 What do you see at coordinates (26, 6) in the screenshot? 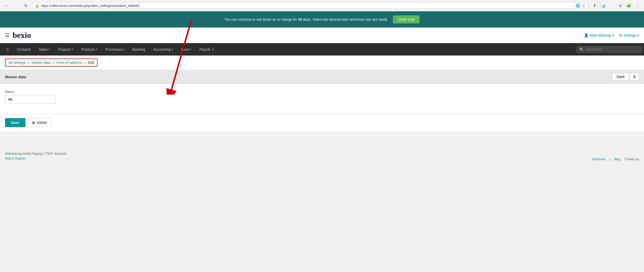
I see `reload-button: ↻` at bounding box center [26, 6].